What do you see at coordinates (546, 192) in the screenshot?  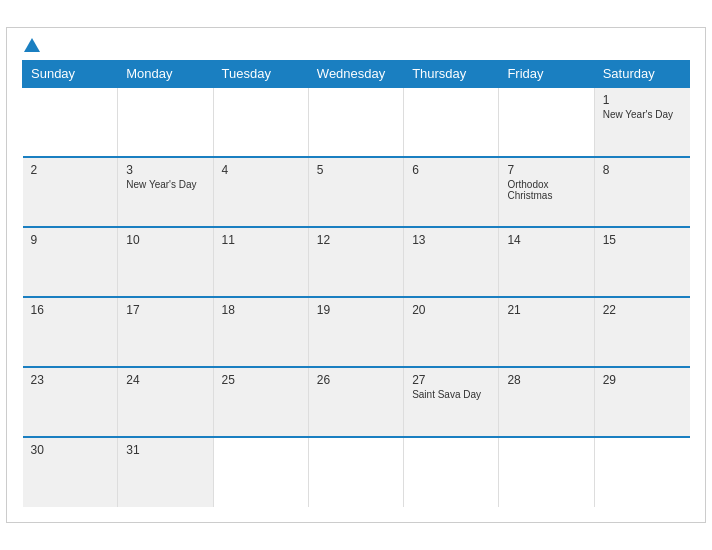 I see `calendar-cell: 7OrthodoxChristmas` at bounding box center [546, 192].